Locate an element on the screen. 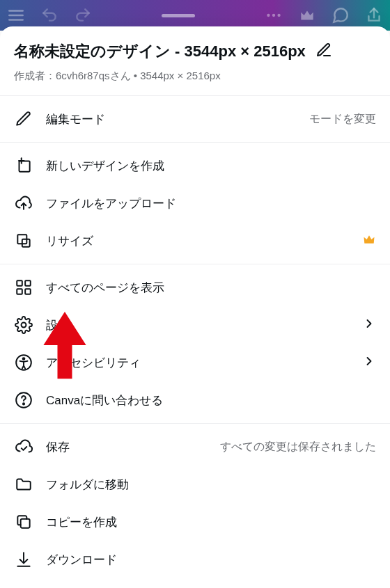  comment-icon is located at coordinates (341, 15).